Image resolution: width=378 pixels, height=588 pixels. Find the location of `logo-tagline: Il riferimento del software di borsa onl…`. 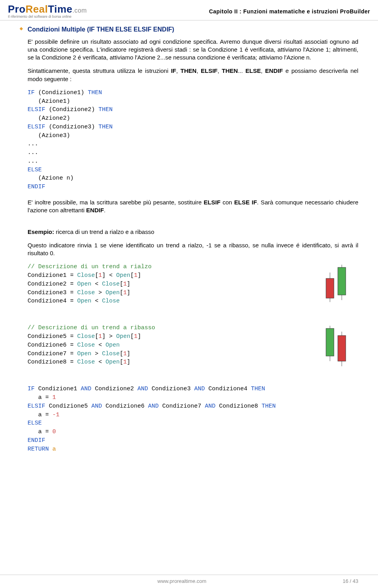

logo-tagline: Il riferimento del software di borsa onl… is located at coordinates (47, 17).